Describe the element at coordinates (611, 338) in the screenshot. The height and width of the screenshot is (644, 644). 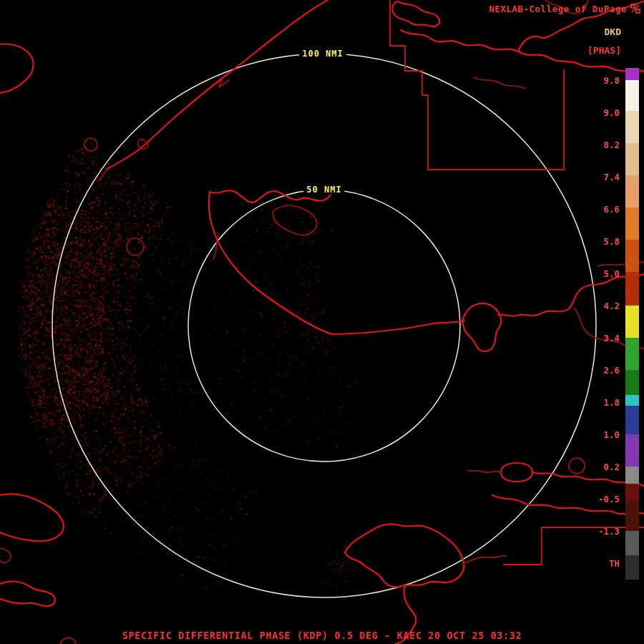
I see `colorbar-tick-label: 3.4` at that location.